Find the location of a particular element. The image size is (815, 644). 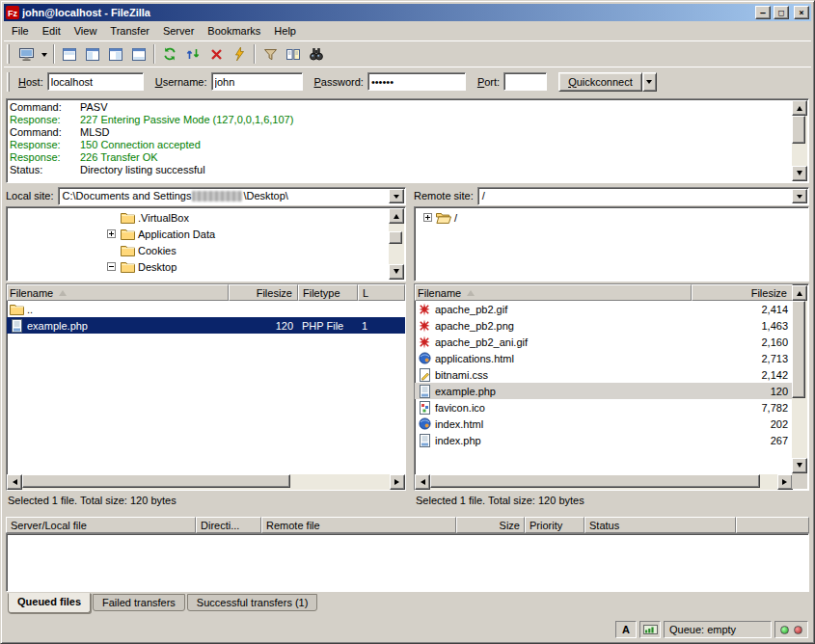

tab-successful-transfers-1: Successful transfers (1) is located at coordinates (253, 603).